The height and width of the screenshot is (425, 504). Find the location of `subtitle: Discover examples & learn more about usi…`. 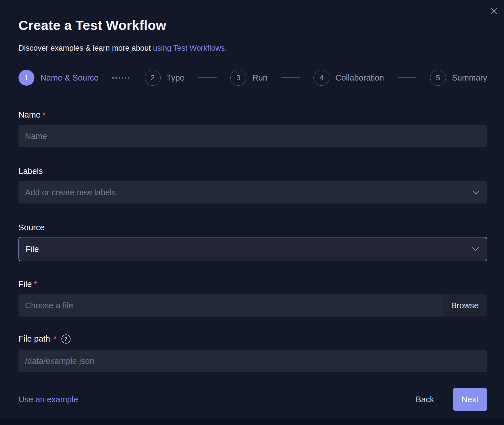

subtitle: Discover examples & learn more about usi… is located at coordinates (253, 48).